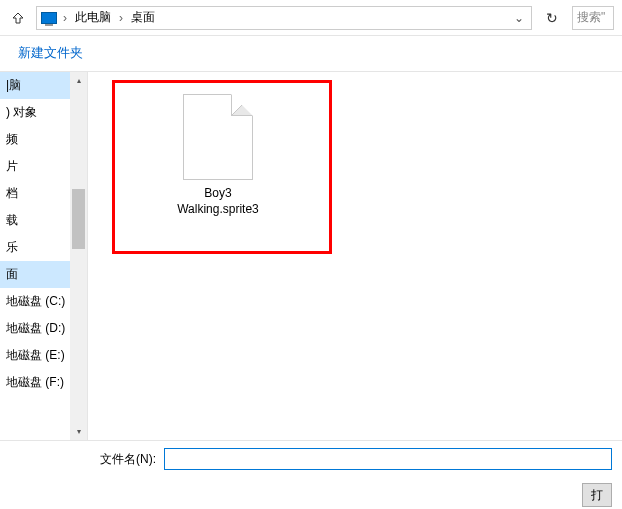 This screenshot has width=622, height=509. I want to click on file-icon, so click(218, 137).